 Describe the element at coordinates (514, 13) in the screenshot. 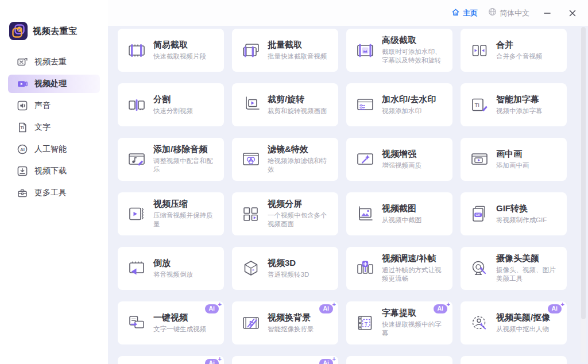

I see `language-label: 简体中文` at that location.